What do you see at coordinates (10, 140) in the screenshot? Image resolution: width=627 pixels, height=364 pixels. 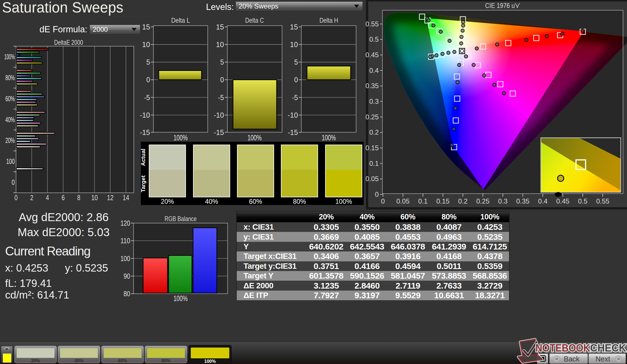 I see `svg-text: 20%` at bounding box center [10, 140].